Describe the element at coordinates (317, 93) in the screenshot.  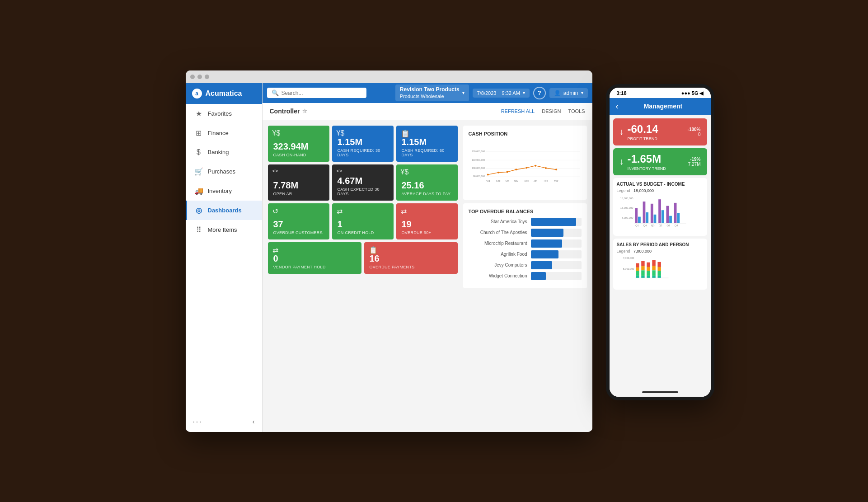
I see `search-box: 🔍` at that location.